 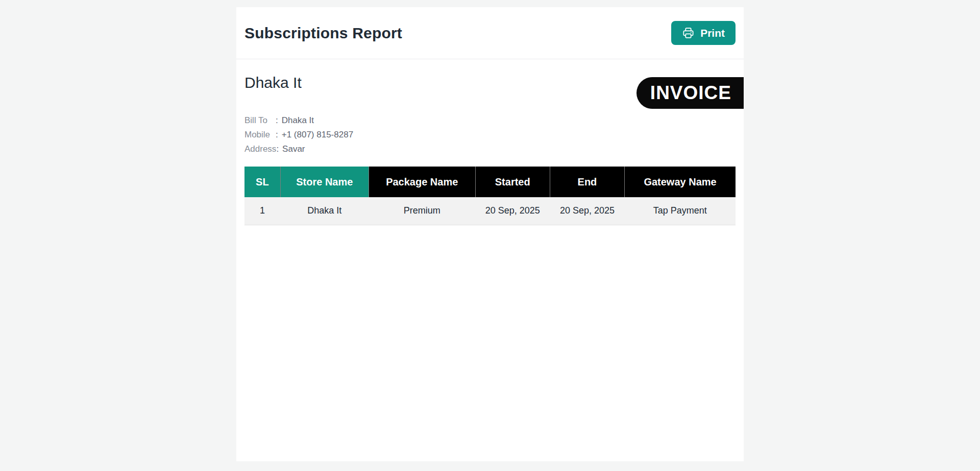 What do you see at coordinates (490, 114) in the screenshot?
I see `invoice-section: Dhaka It INVOICE Bill To:Dhaka It Mobile…` at bounding box center [490, 114].